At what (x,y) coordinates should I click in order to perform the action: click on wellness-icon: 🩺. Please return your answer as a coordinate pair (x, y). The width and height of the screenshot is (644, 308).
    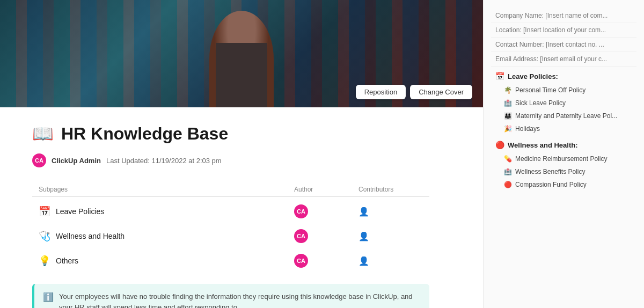
    Looking at the image, I should click on (45, 236).